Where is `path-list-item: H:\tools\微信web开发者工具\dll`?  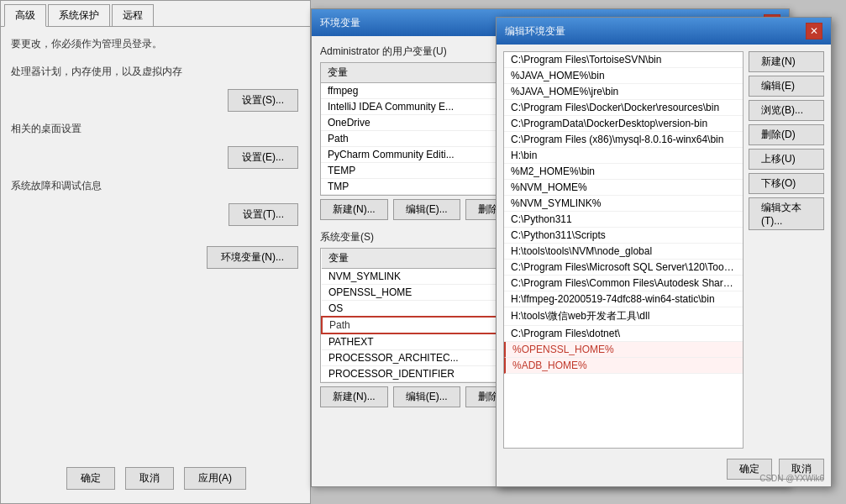
path-list-item: H:\tools\微信web开发者工具\dll is located at coordinates (623, 317).